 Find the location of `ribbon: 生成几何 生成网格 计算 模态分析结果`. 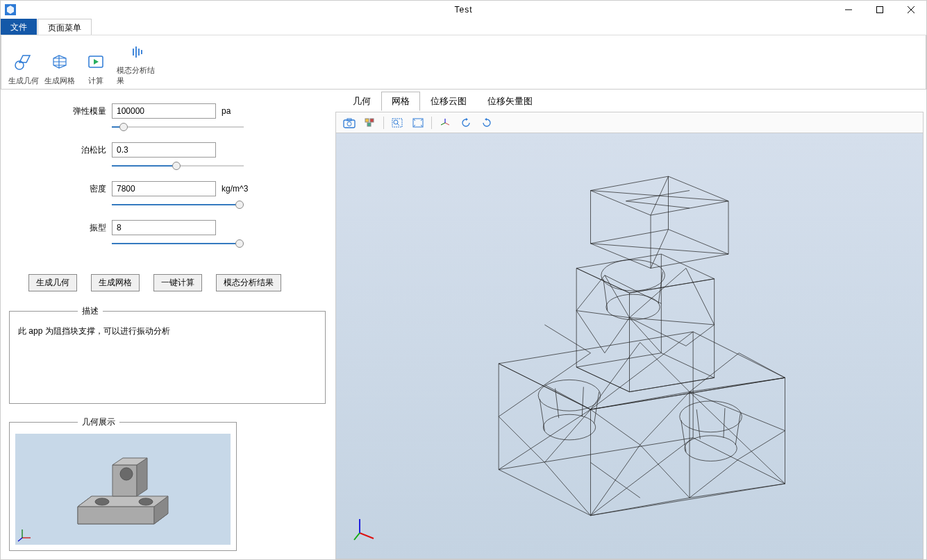

ribbon: 生成几何 生成网格 计算 模态分析结果 is located at coordinates (464, 62).